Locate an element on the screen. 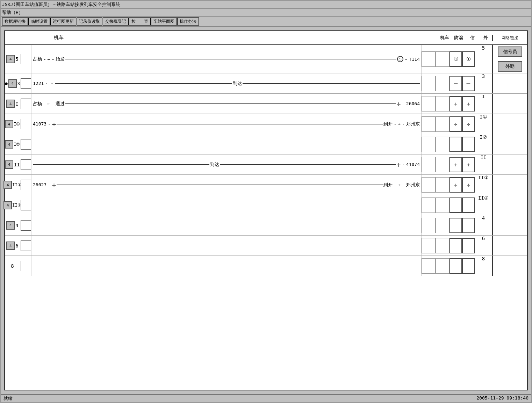 This screenshot has width=532, height=403. track-content-5: 占杨 - ← - 始发 ① - T114 is located at coordinates (227, 59).